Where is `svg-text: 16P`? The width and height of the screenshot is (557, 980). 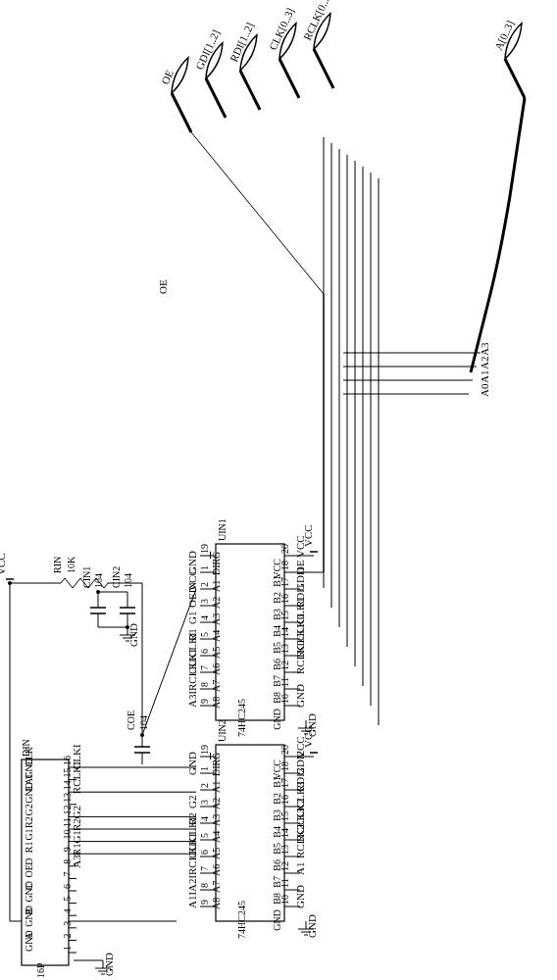 svg-text: 16P is located at coordinates (41, 970).